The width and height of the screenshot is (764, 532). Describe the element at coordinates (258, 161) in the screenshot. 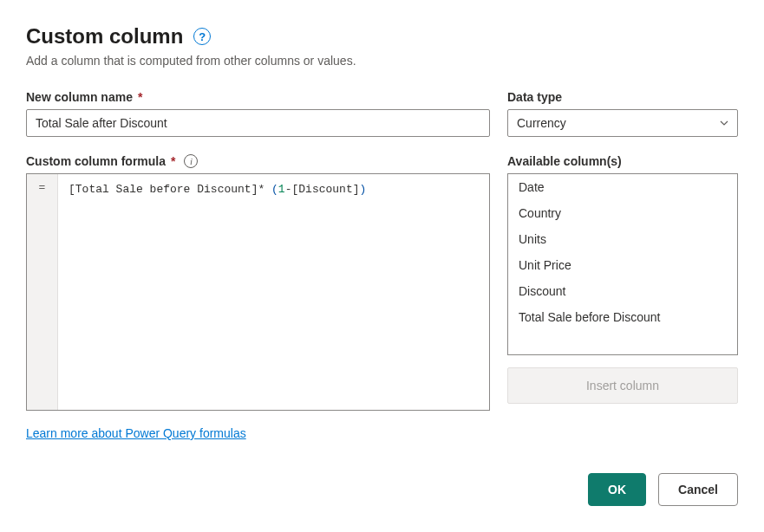

I see `formula-label: Custom column formula* i` at that location.